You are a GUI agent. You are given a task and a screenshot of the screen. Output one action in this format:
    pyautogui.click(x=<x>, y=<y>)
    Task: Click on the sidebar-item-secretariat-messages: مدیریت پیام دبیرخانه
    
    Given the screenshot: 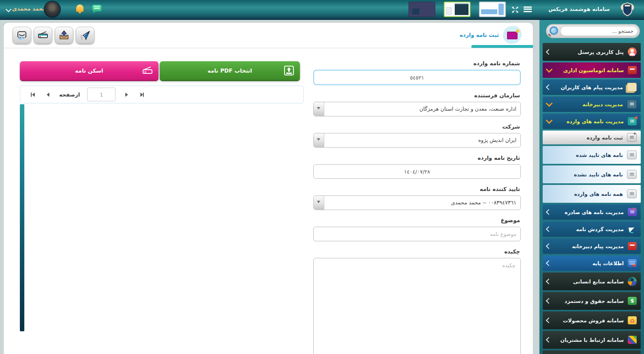 What is the action you would take?
    pyautogui.click(x=592, y=246)
    